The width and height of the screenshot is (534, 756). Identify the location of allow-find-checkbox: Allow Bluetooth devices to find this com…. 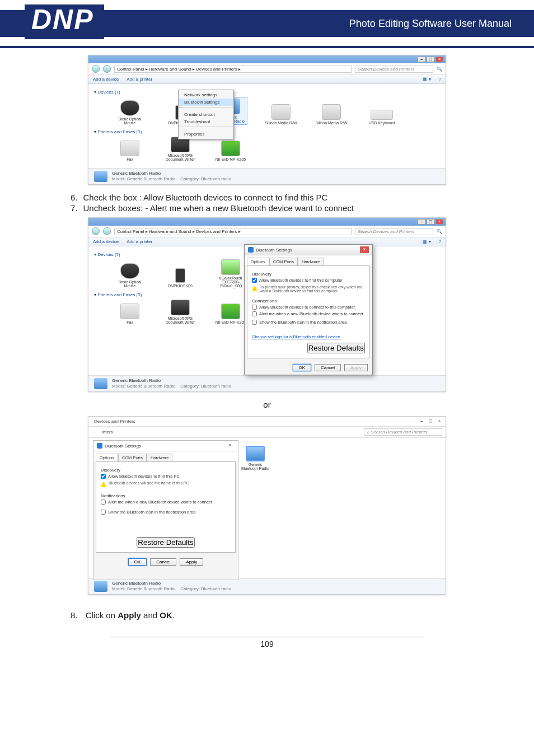
(308, 280).